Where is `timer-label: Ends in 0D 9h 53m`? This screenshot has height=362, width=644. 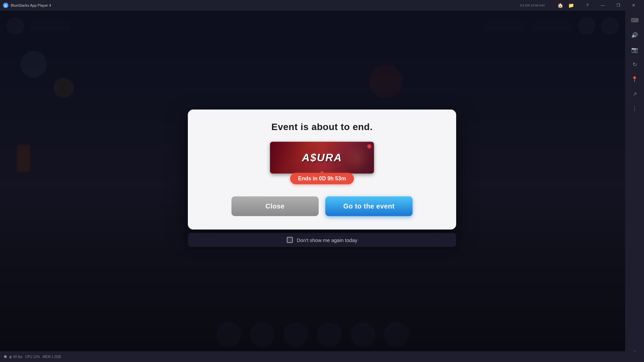 timer-label: Ends in 0D 9h 53m is located at coordinates (322, 178).